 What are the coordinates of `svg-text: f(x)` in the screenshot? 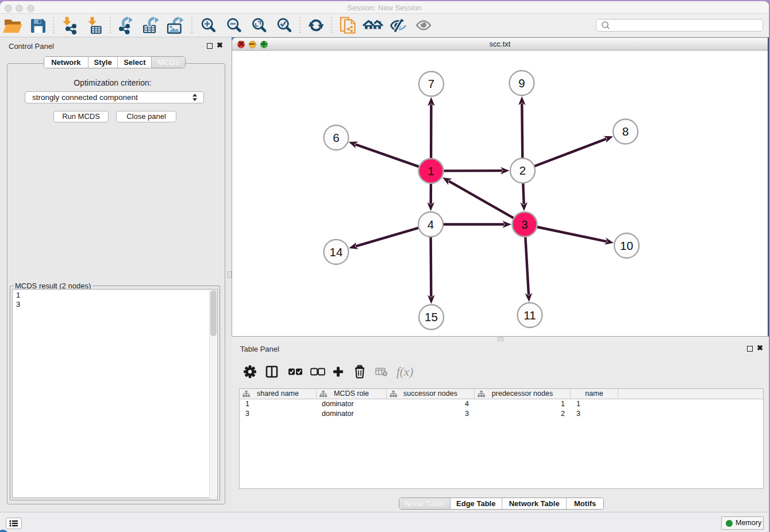 It's located at (405, 372).